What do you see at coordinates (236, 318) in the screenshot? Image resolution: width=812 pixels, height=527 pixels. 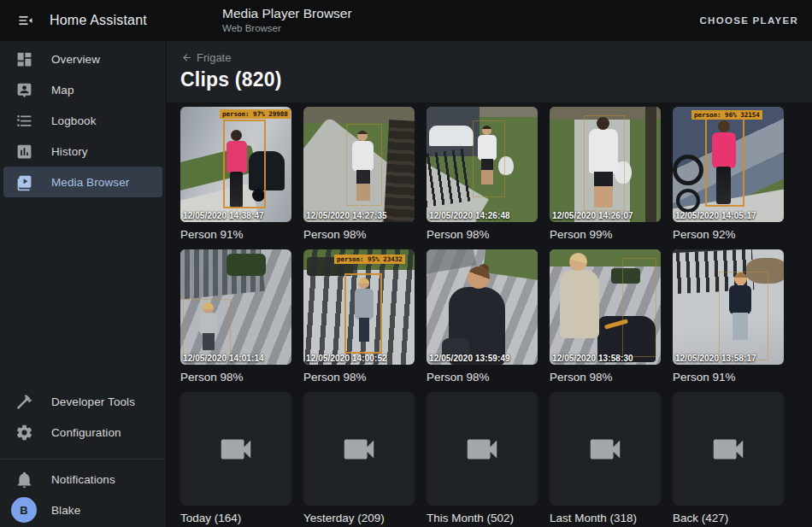 I see `clip-card: 12/05/2020 14:01:14 Person 98%` at bounding box center [236, 318].